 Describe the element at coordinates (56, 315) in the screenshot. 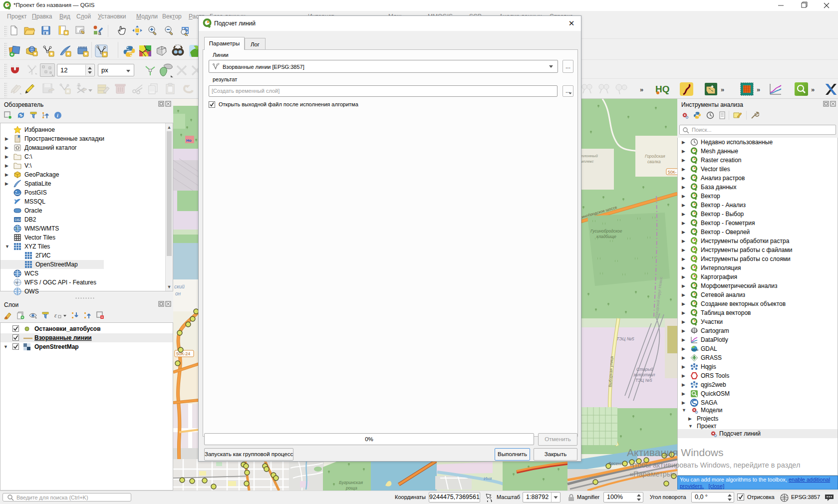

I see `svg-text: ε` at that location.